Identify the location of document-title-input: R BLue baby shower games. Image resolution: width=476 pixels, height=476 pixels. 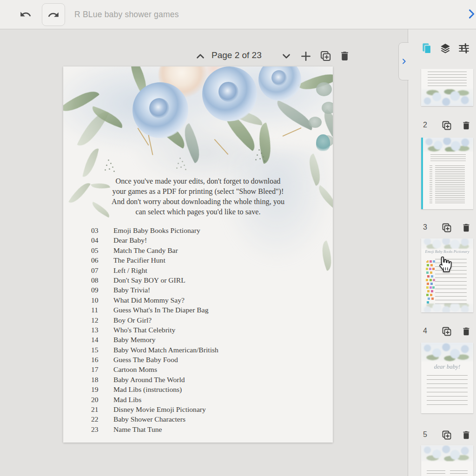
(214, 15).